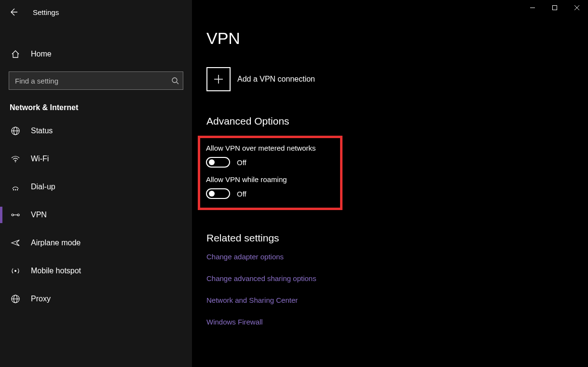 The width and height of the screenshot is (588, 367). Describe the element at coordinates (14, 12) in the screenshot. I see `back-button` at that location.